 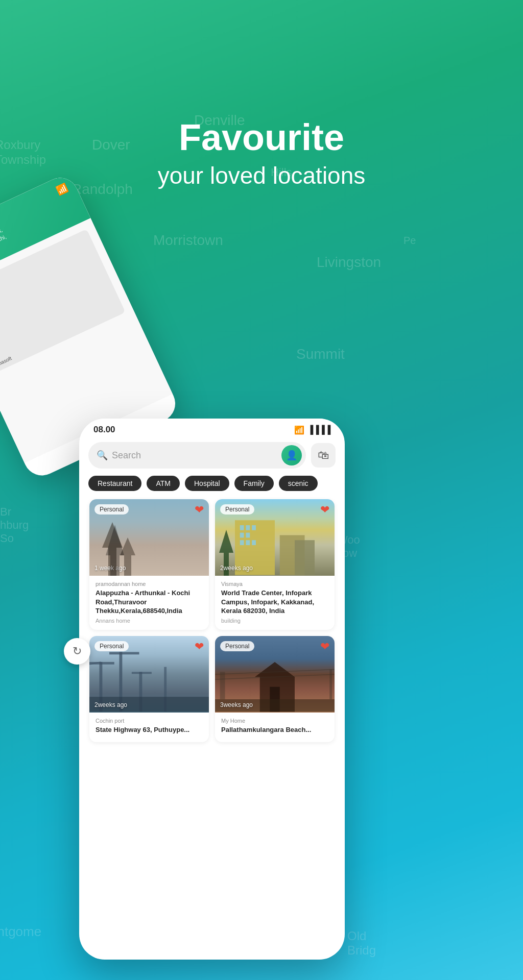 What do you see at coordinates (188, 240) in the screenshot?
I see `map-label-morristown: Morristown` at bounding box center [188, 240].